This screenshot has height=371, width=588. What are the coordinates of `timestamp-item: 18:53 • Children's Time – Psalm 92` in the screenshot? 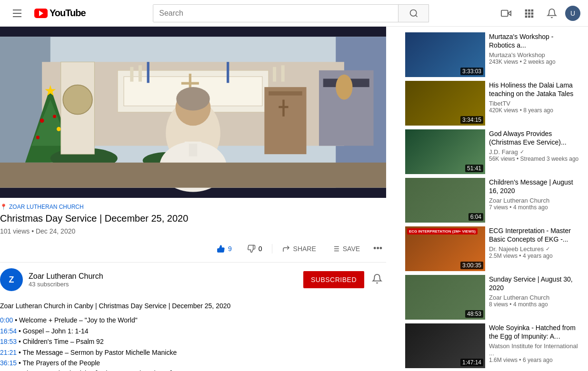 It's located at (193, 342).